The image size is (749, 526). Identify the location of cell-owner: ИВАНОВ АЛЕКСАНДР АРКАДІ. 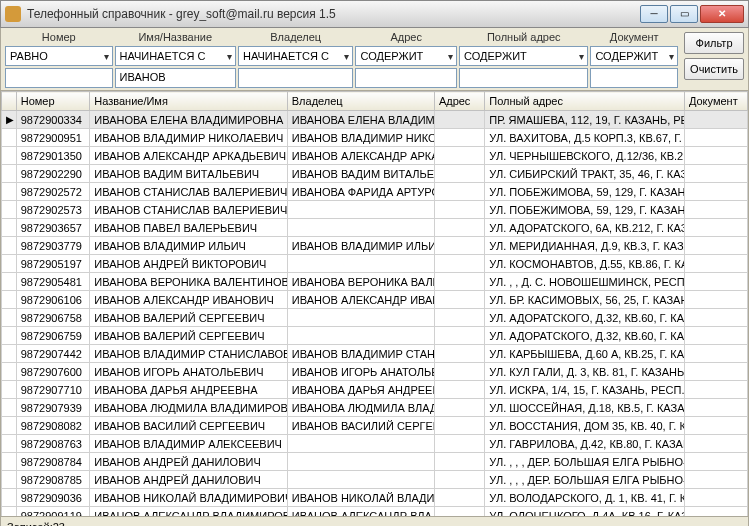
(360, 156).